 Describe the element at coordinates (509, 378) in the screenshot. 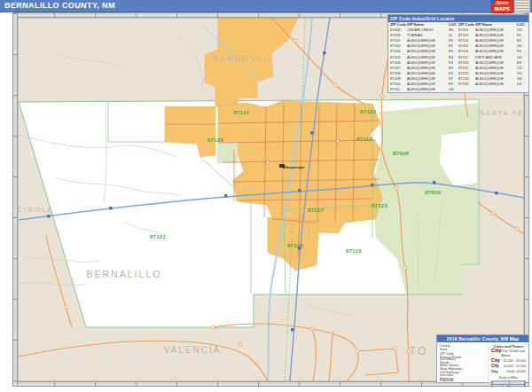

I see `scale-label: Scale in Miles` at that location.